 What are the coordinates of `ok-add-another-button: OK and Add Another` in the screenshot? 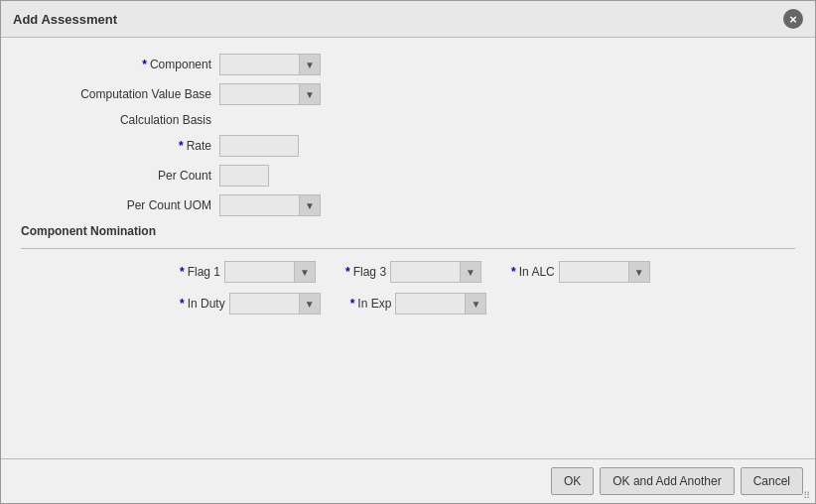 It's located at (667, 481).